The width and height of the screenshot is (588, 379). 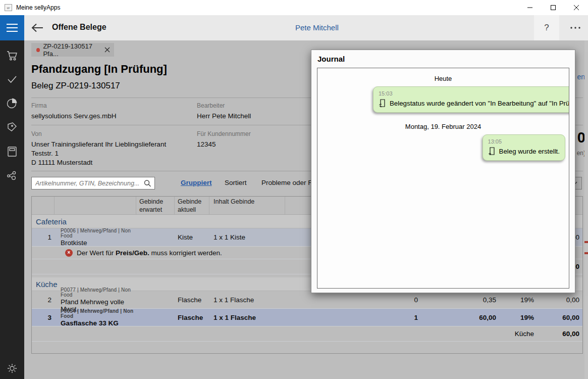 I want to click on article-cell: P0054 | Mehrweg/Pfand | Non Food Gasflas…, so click(x=95, y=317).